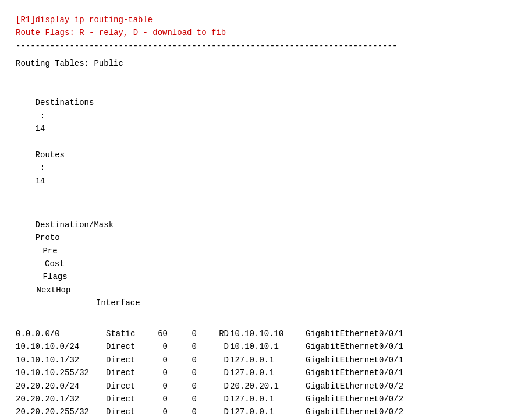 The width and height of the screenshot is (507, 420). I want to click on col-header-dest: Destination/Mask, so click(80, 225).